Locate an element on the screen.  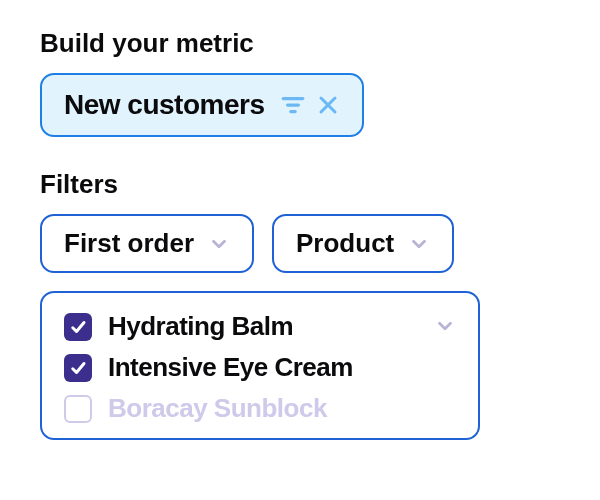
option-label: Intensive Eye Cream is located at coordinates (230, 368).